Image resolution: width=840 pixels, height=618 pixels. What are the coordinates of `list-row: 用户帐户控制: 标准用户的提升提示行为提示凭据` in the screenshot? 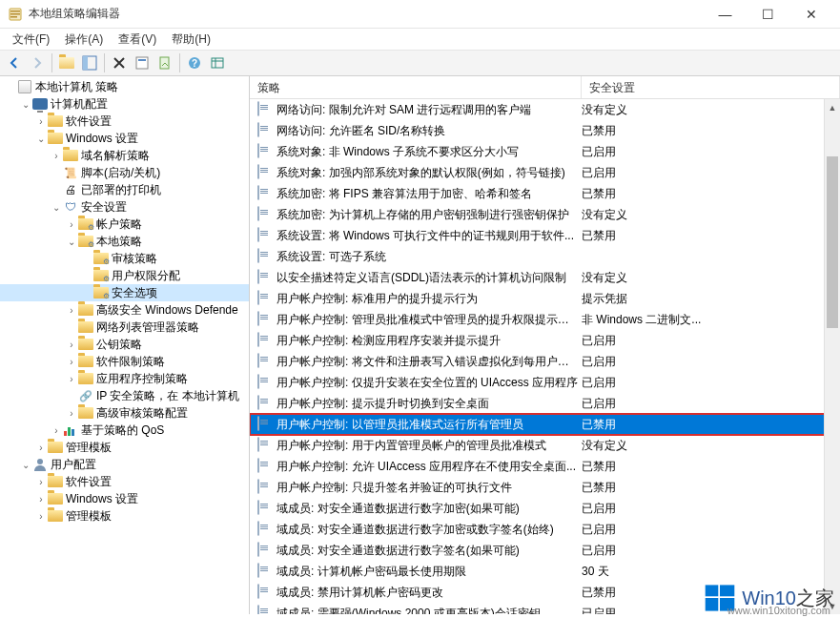 It's located at (545, 299).